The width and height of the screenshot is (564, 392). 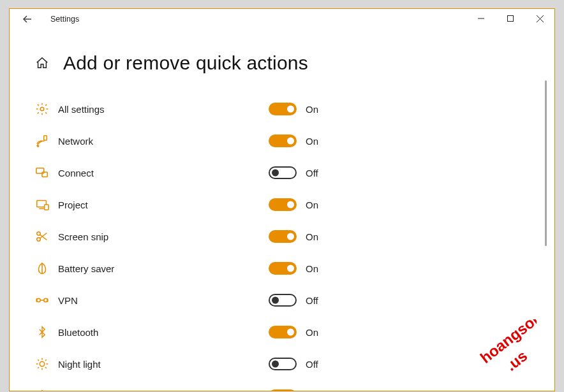 I want to click on item-label: Screen snip, so click(x=163, y=237).